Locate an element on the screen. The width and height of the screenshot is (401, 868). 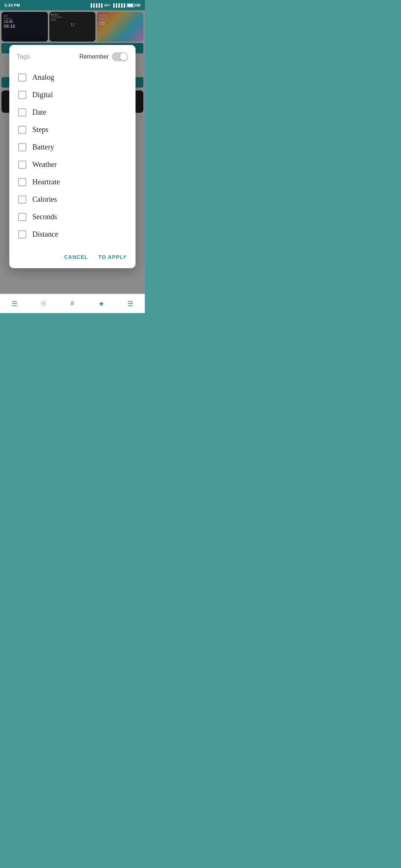
nav-item-globe: ☉ is located at coordinates (43, 304).